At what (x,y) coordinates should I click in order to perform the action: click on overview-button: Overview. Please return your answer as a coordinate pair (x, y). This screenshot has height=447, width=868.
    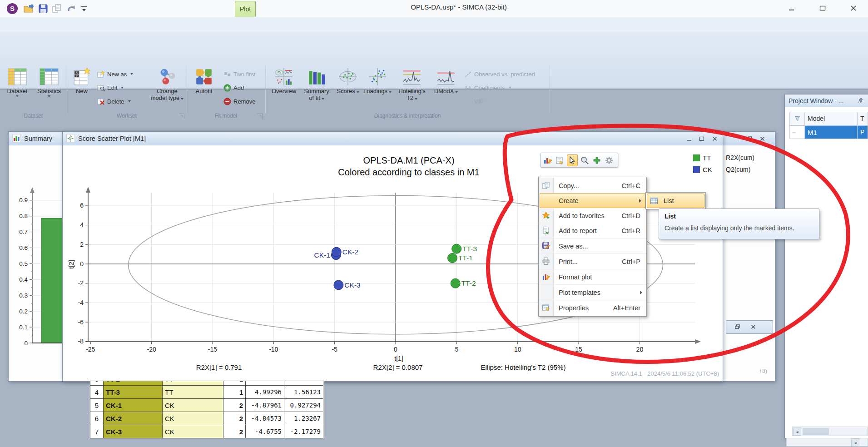
    Looking at the image, I should click on (284, 88).